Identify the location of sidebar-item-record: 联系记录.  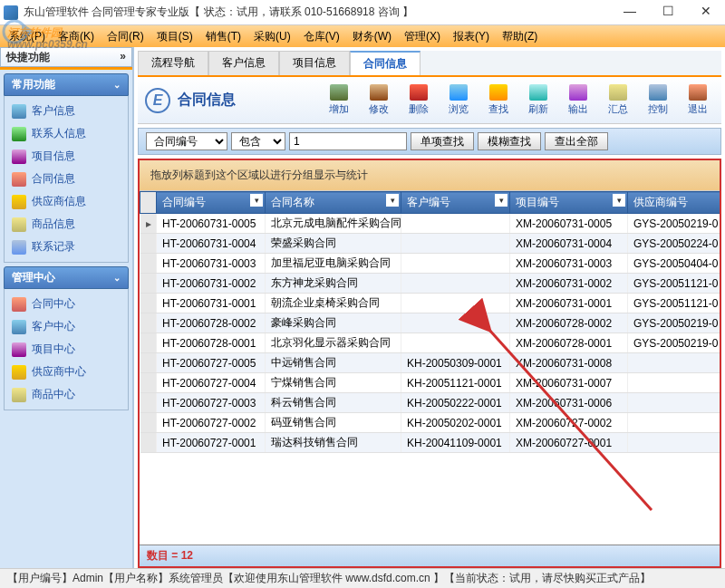
(66, 246).